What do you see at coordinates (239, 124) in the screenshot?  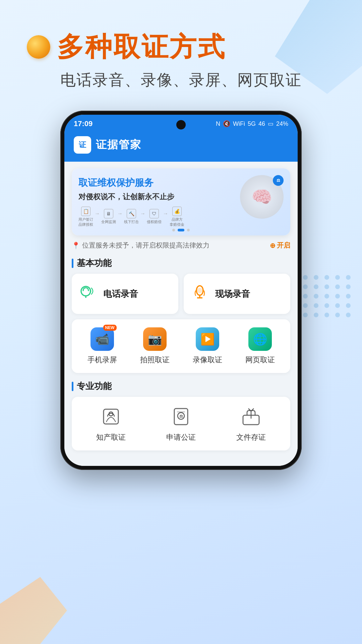 I see `wifi-icon: WiFi` at bounding box center [239, 124].